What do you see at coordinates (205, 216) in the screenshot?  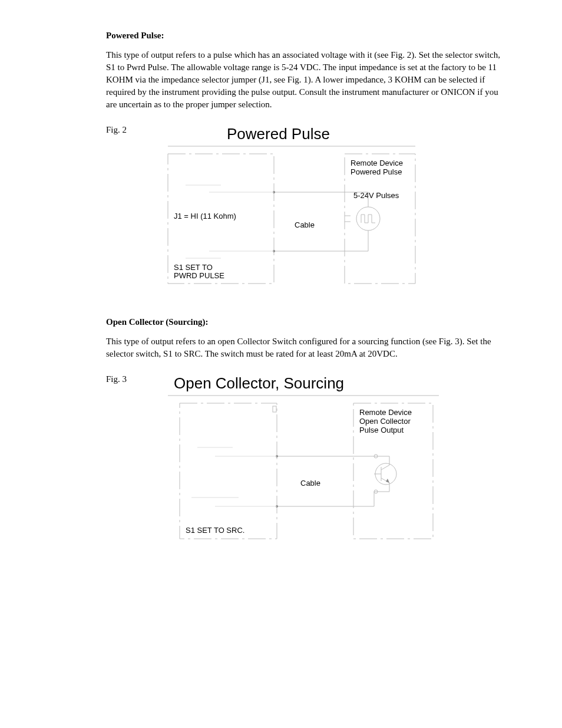 I see `j1-label: J1 = HI (11 Kohm)` at bounding box center [205, 216].